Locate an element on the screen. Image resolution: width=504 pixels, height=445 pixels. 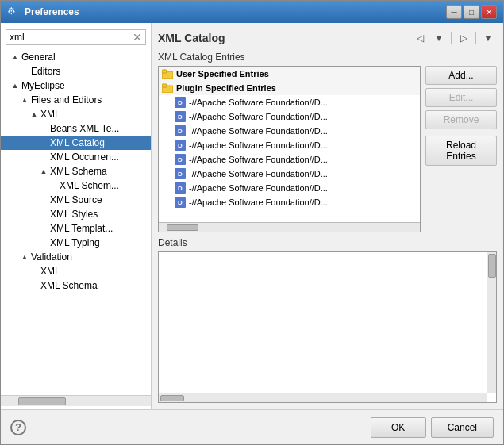
xml-icon-7: D is located at coordinates (180, 202).